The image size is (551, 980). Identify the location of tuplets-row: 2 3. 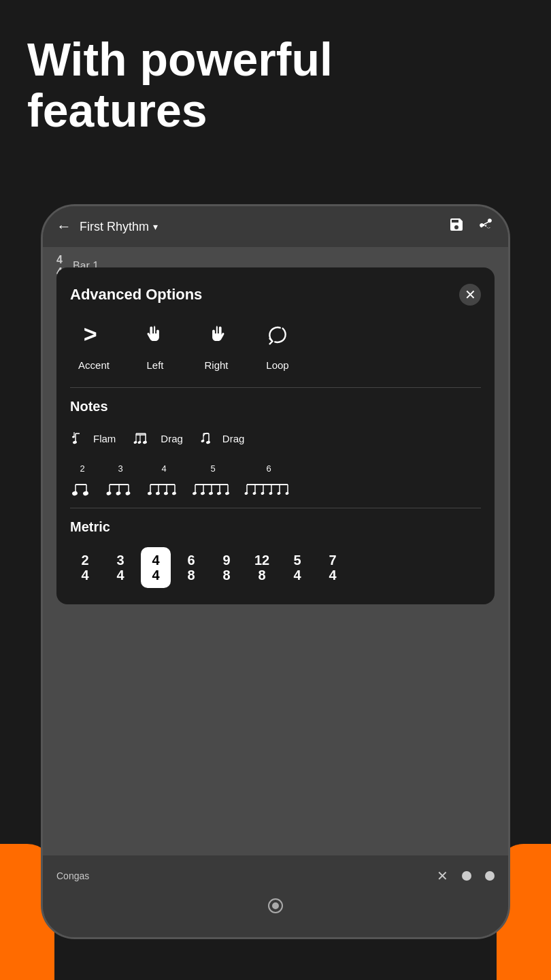
(276, 480).